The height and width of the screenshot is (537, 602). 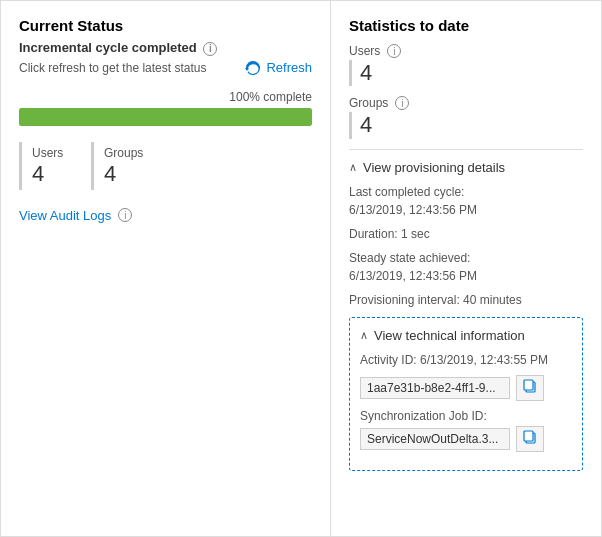 I want to click on technical-section: ∧ View technical information Activity ID…, so click(x=466, y=394).